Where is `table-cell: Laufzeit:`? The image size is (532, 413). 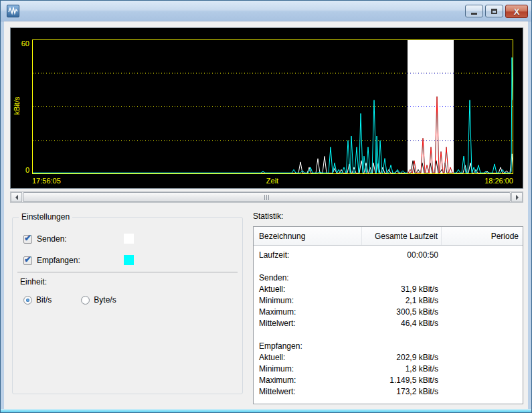
table-cell: Laufzeit: is located at coordinates (308, 255).